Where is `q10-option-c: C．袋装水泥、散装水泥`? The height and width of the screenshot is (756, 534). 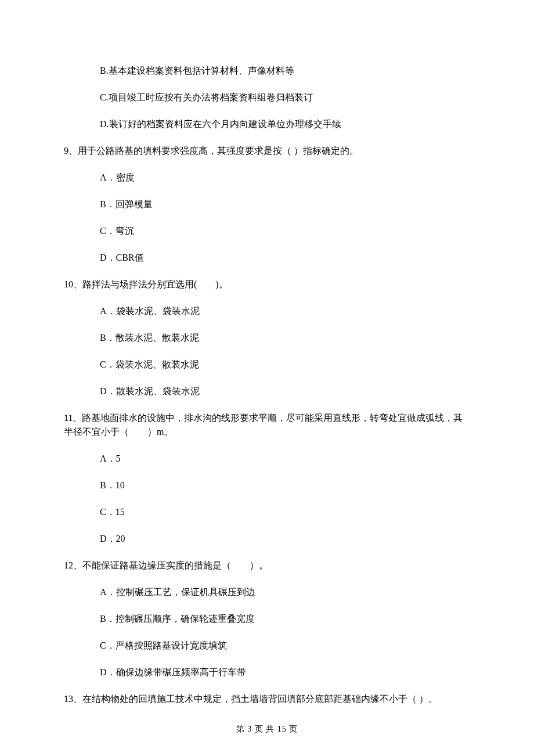 q10-option-c: C．袋装水泥、散装水泥 is located at coordinates (285, 365).